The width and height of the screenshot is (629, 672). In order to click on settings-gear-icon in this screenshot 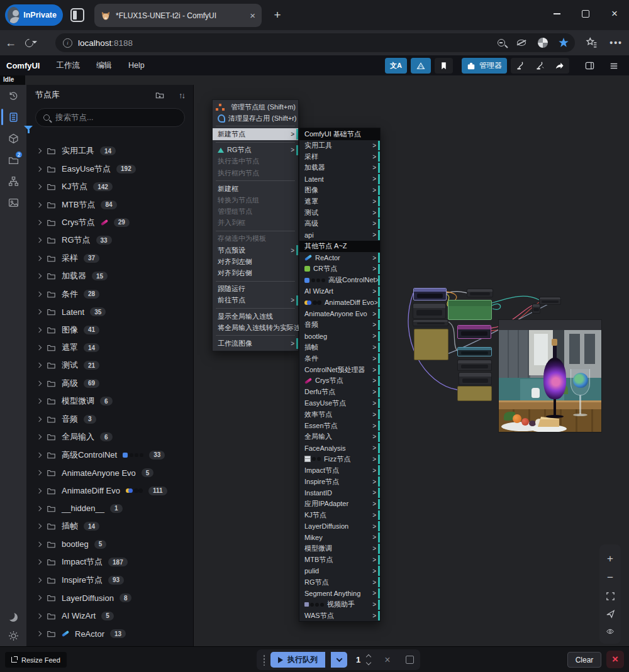, I will do `click(14, 636)`.